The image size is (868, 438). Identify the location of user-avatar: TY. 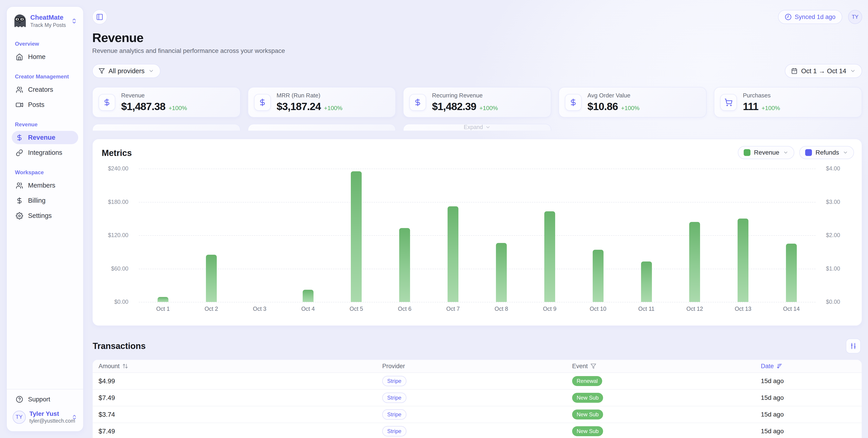
(19, 417).